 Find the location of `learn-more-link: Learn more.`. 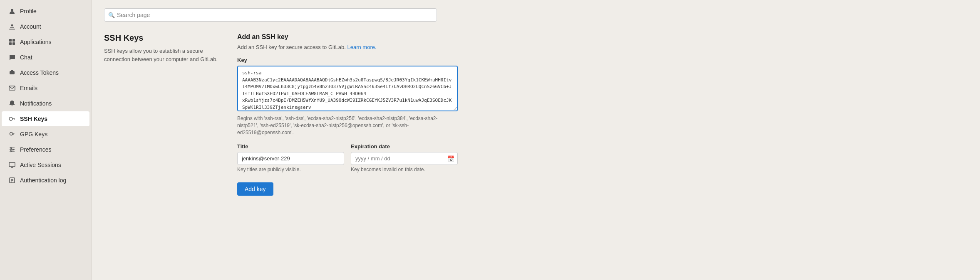

learn-more-link: Learn more. is located at coordinates (362, 47).